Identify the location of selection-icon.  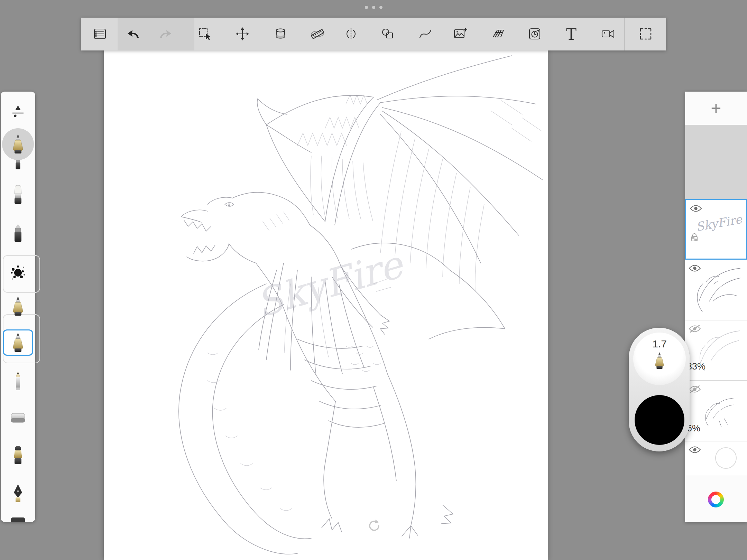
(205, 34).